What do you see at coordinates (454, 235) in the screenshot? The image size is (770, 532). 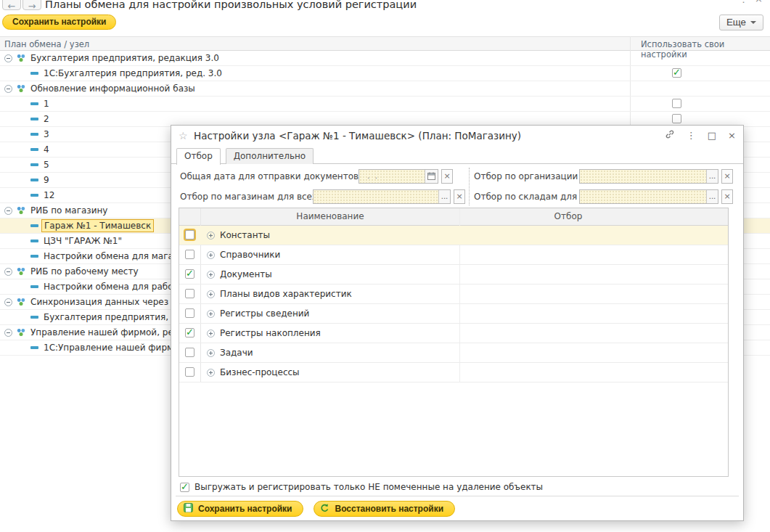 I see `table-row-selected: Константы` at bounding box center [454, 235].